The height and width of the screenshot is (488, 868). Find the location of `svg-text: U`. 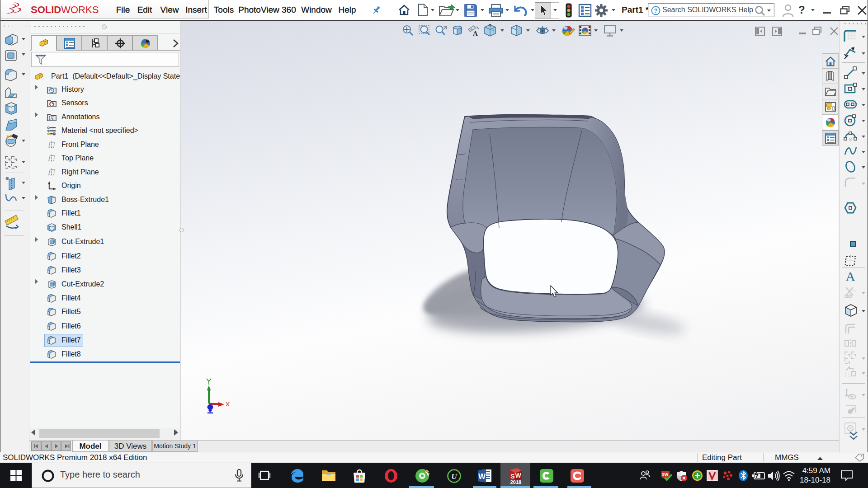

svg-text: U is located at coordinates (454, 476).